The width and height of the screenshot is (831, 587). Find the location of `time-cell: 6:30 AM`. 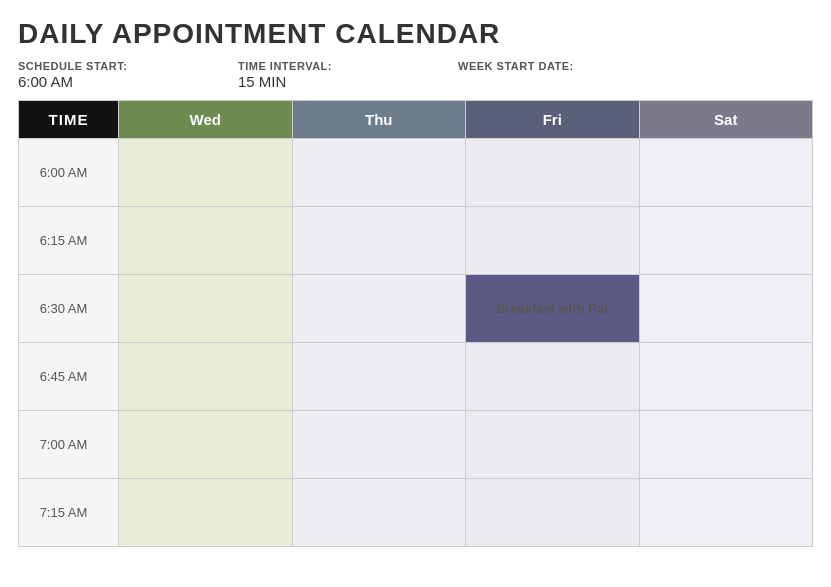

time-cell: 6:30 AM is located at coordinates (69, 309).